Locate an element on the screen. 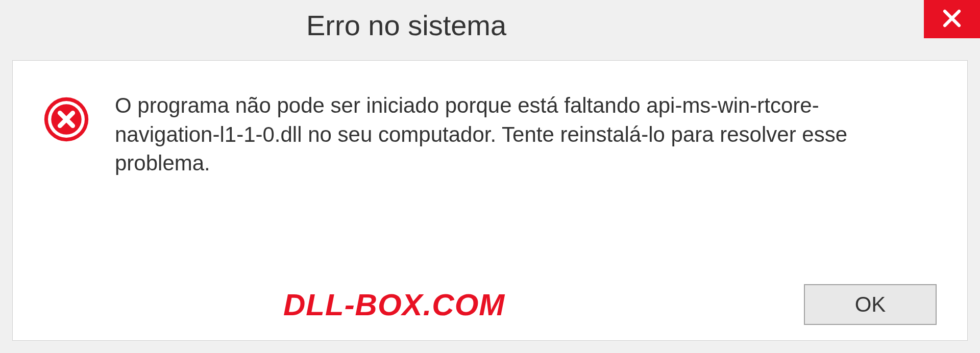 This screenshot has height=353, width=980. footer-row: DLL-BOX.COM OK is located at coordinates (490, 305).